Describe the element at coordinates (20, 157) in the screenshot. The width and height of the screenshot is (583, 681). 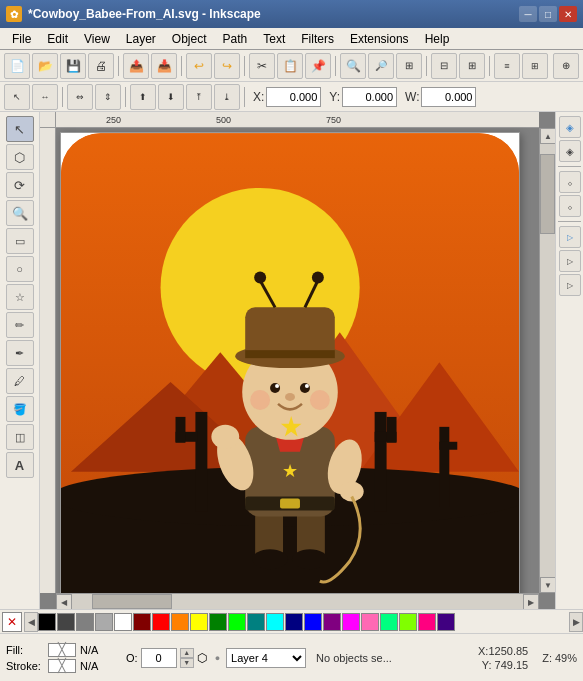
I see `node-tool: ⬡` at that location.